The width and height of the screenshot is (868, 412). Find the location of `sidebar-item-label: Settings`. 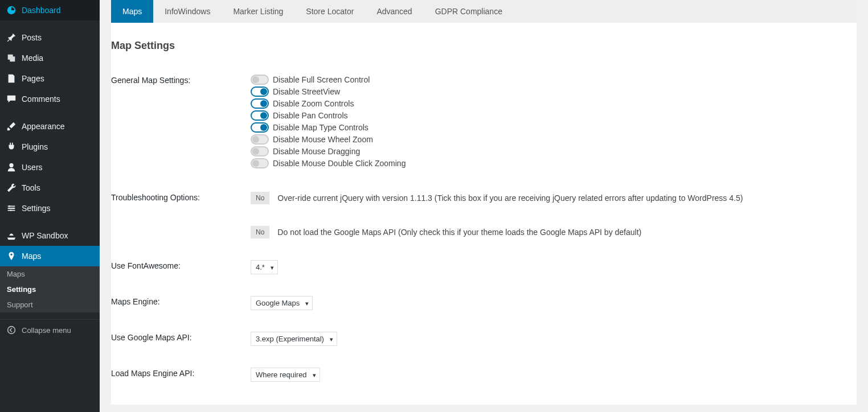

sidebar-item-label: Settings is located at coordinates (36, 208).